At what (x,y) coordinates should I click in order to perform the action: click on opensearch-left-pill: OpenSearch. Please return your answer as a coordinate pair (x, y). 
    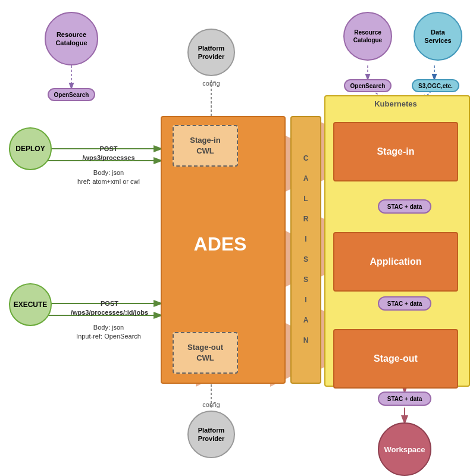
    Looking at the image, I should click on (71, 95).